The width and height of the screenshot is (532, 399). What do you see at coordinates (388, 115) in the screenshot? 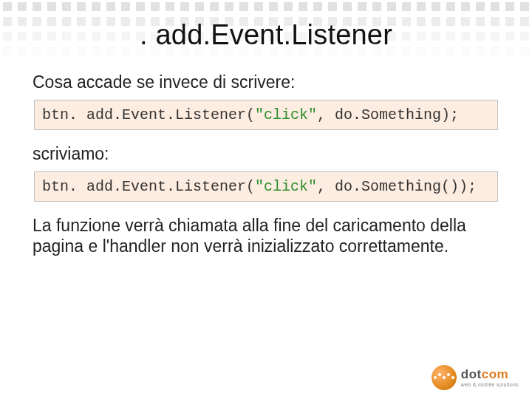
I see `code1-suffix: , do.Something);` at bounding box center [388, 115].